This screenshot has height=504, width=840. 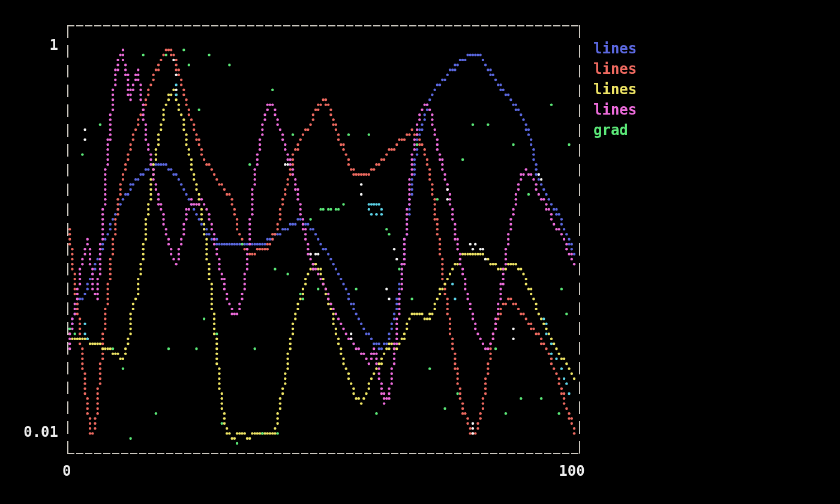 What do you see at coordinates (572, 471) in the screenshot?
I see `x-axis-tick-100: 100` at bounding box center [572, 471].